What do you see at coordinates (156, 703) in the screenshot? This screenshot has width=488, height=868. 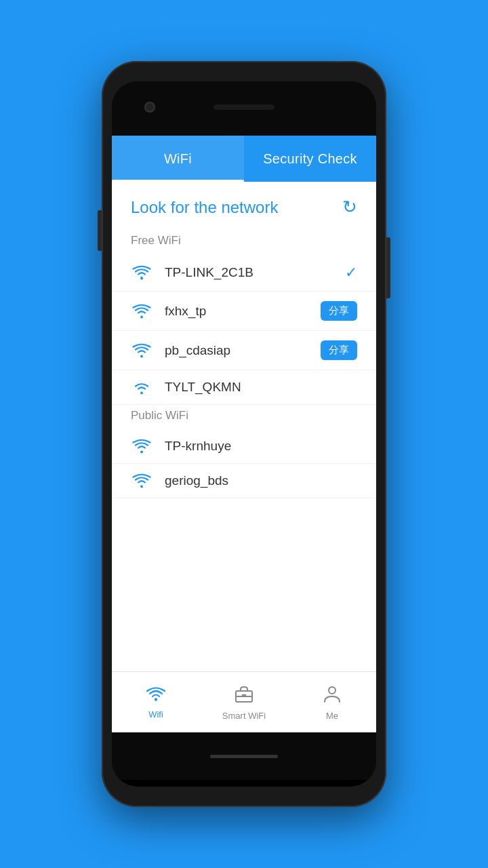 I see `nav-item-wifi: Wifi` at bounding box center [156, 703].